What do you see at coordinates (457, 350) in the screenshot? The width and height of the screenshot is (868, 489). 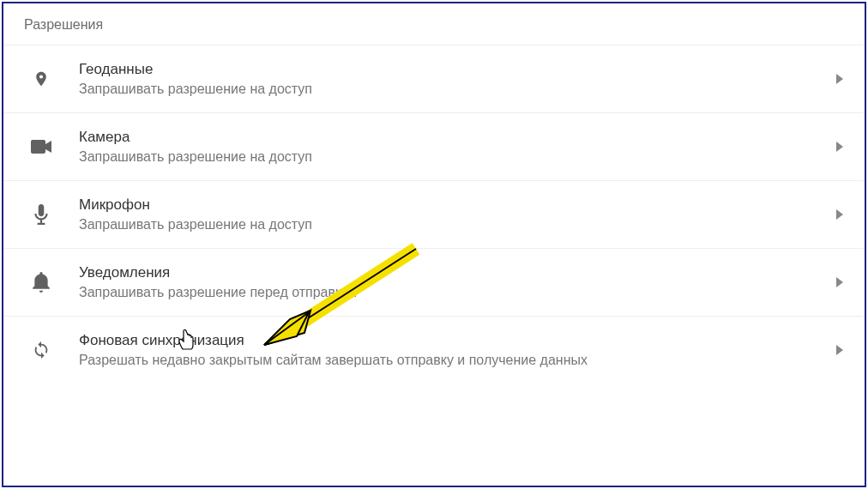 I see `permission-text: Фоновая синхронизация Разрешать недавно …` at bounding box center [457, 350].